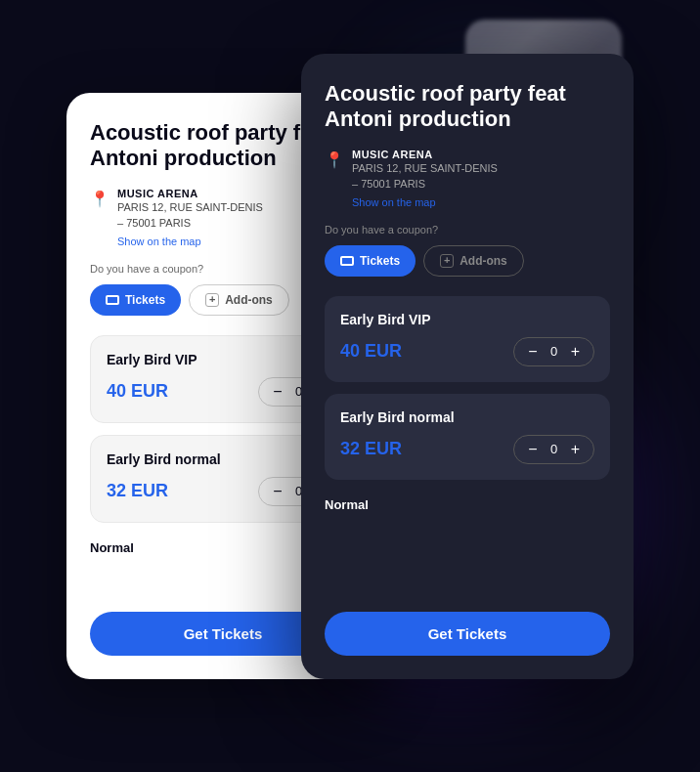  Describe the element at coordinates (239, 300) in the screenshot. I see `tab-addons-white: + Add-ons` at that location.